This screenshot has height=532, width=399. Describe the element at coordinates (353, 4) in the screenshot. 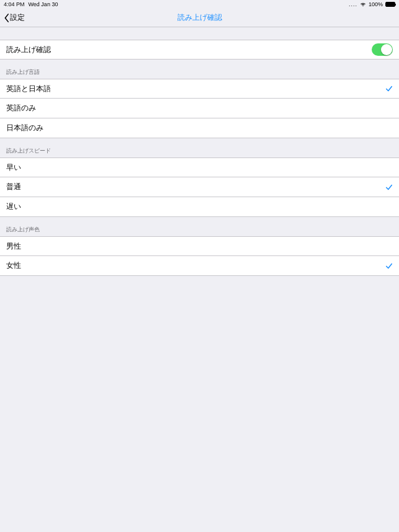

I see `cellular-dots-icon: ....` at that location.